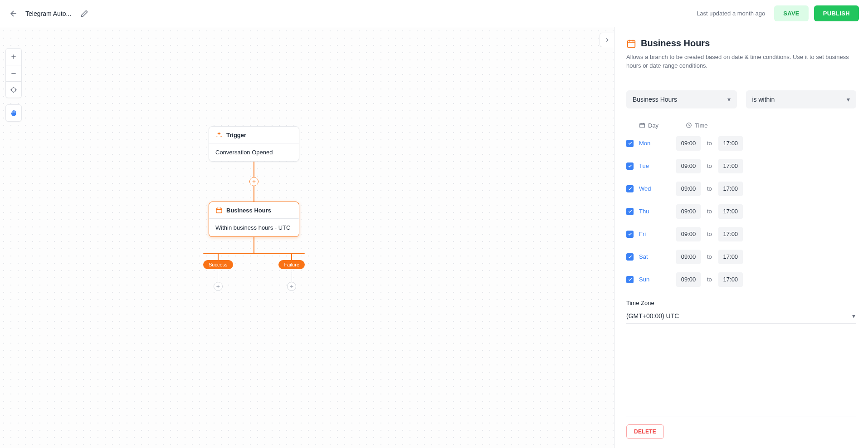 The image size is (868, 448). I want to click on timezone-value: (GMT+00:00) UTC, so click(653, 316).